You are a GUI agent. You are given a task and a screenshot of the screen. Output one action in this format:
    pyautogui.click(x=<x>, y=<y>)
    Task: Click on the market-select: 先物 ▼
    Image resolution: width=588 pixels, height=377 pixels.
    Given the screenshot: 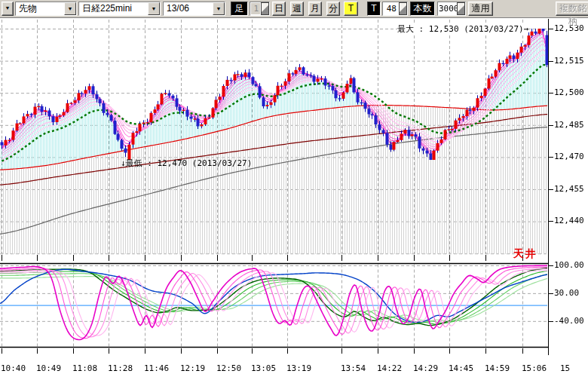 What is the action you would take?
    pyautogui.click(x=46, y=9)
    